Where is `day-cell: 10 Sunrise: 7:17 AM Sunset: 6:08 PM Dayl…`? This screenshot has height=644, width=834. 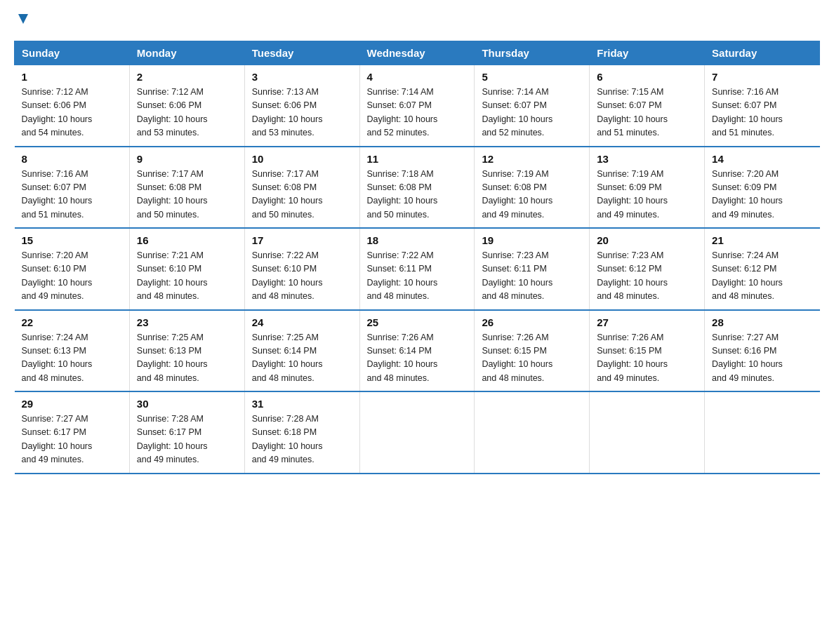 day-cell: 10 Sunrise: 7:17 AM Sunset: 6:08 PM Dayl… is located at coordinates (302, 188).